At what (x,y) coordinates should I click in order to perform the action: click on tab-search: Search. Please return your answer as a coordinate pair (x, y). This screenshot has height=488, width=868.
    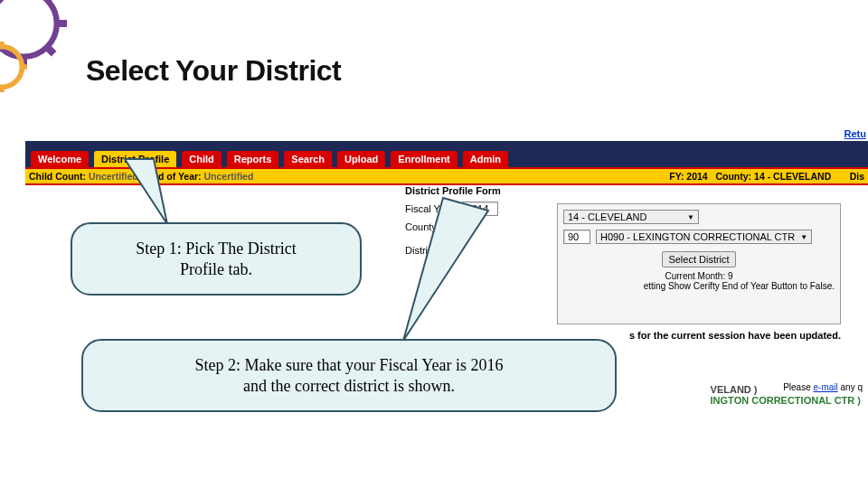
    Looking at the image, I should click on (307, 159).